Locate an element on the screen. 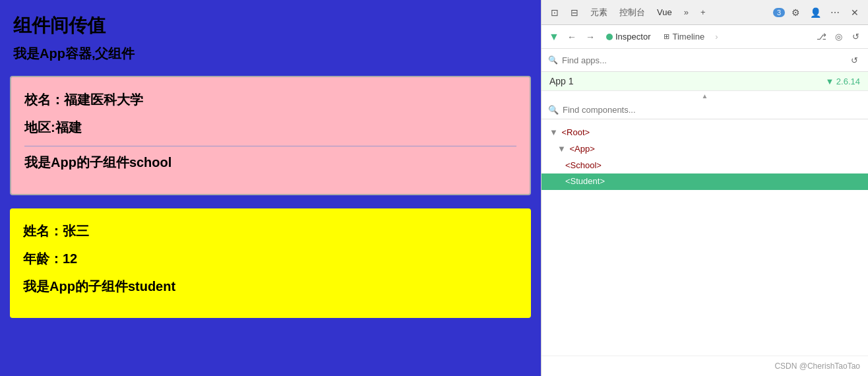 The height and width of the screenshot is (376, 868). timeline-tab: ⊞ Timeline is located at coordinates (684, 37).